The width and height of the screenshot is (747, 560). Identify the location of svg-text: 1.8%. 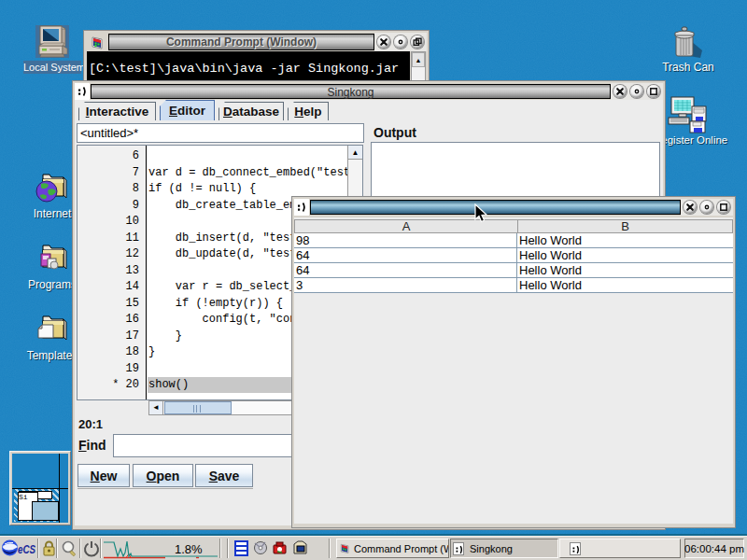
(189, 549).